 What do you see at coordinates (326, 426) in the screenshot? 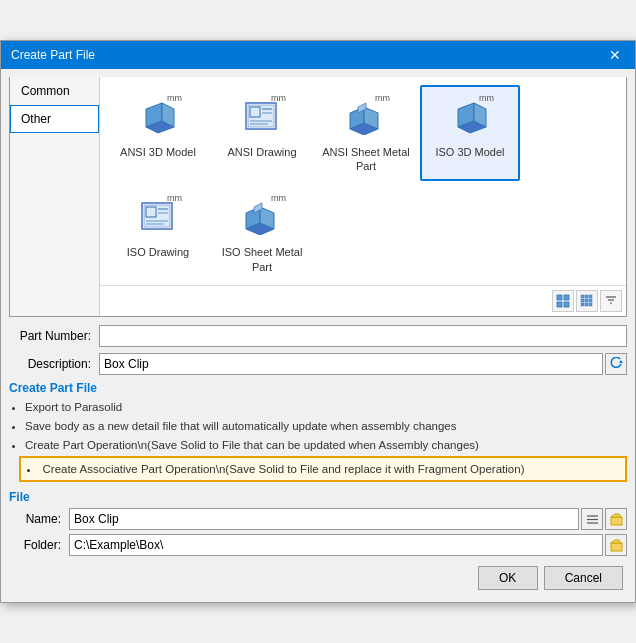
I see `option-save-body: Save body as a new detail file that will…` at bounding box center [326, 426].